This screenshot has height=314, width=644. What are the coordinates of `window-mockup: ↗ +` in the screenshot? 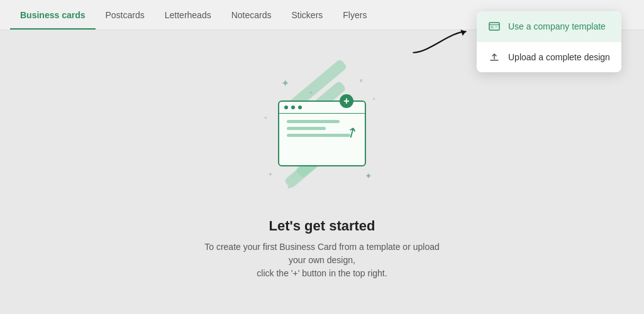 It's located at (322, 133).